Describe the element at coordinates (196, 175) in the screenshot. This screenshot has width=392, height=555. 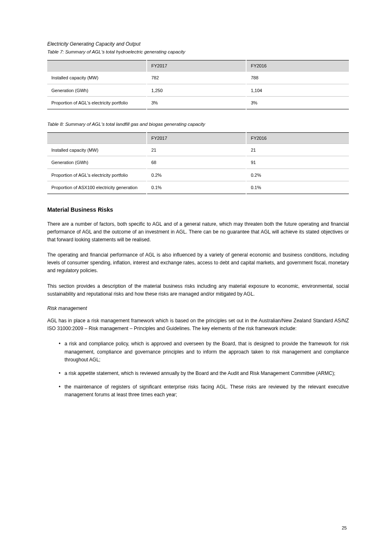
I see `table8-r2c1: 0.2%` at that location.